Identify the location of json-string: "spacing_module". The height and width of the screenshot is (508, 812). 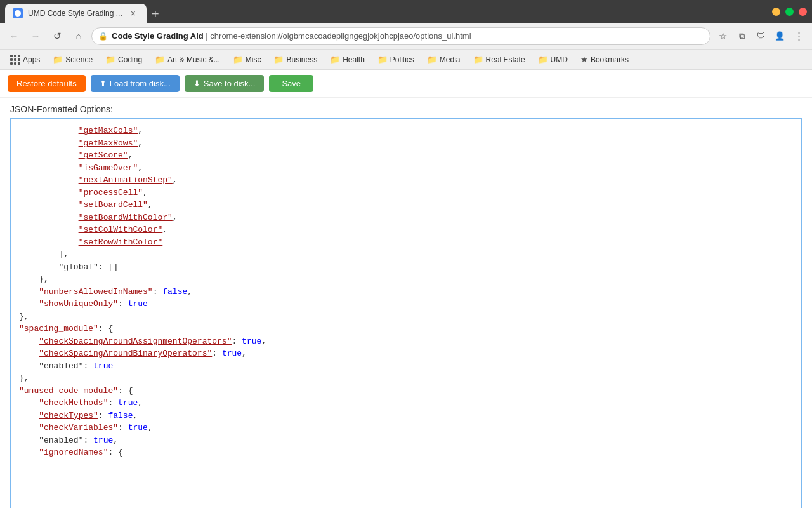
(58, 329).